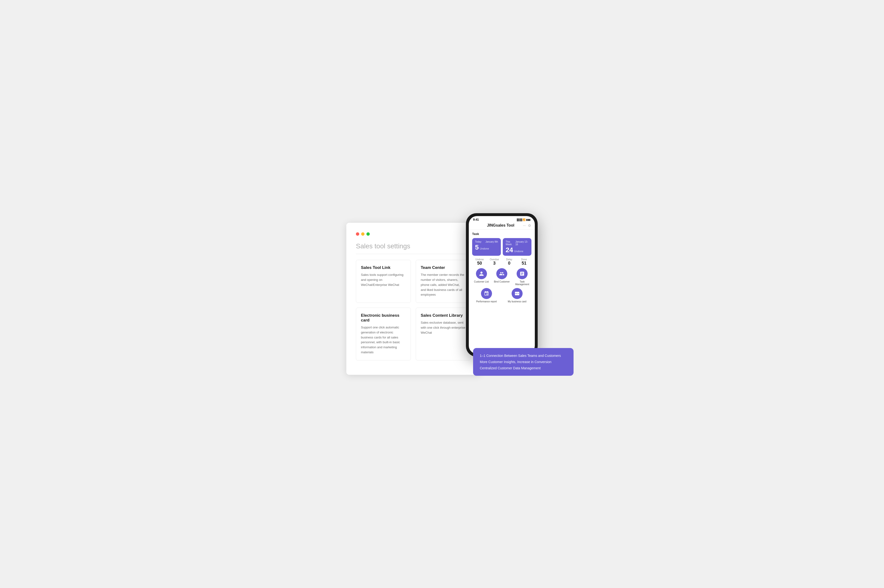 The image size is (884, 588). What do you see at coordinates (495, 262) in the screenshot?
I see `stat-overdue: Overdue 3` at bounding box center [495, 262].